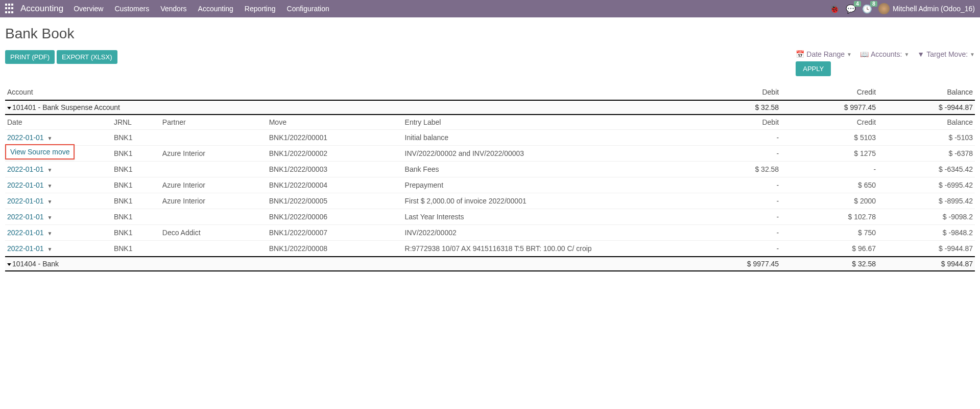  What do you see at coordinates (800, 54) in the screenshot?
I see `calendar-icon: 📅` at bounding box center [800, 54].